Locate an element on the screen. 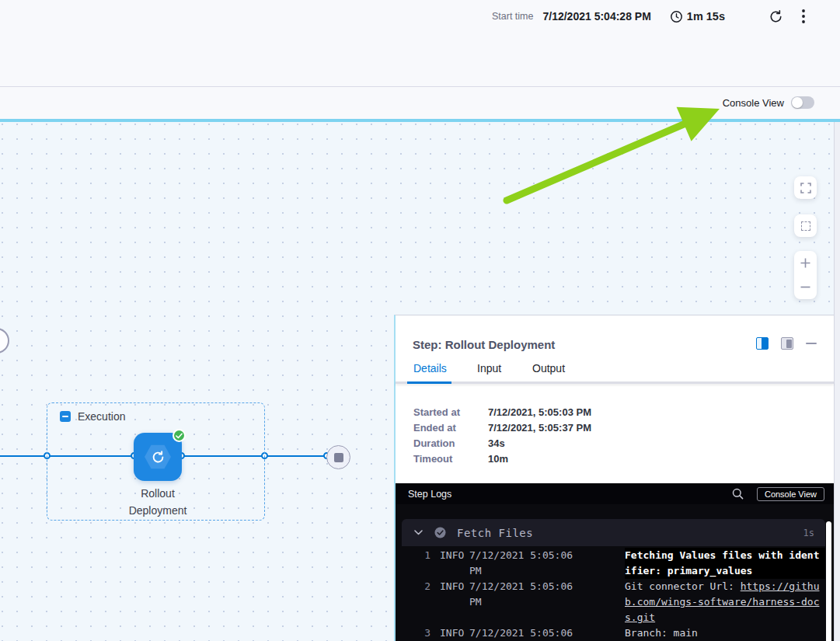 The height and width of the screenshot is (641, 840). step-logs-title: Step Logs is located at coordinates (569, 494).